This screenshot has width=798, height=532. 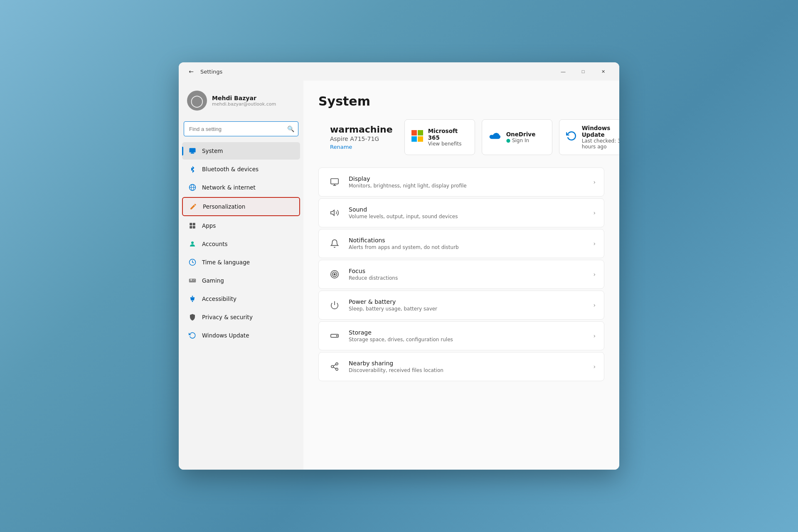 What do you see at coordinates (192, 226) in the screenshot?
I see `apps-icon` at bounding box center [192, 226].